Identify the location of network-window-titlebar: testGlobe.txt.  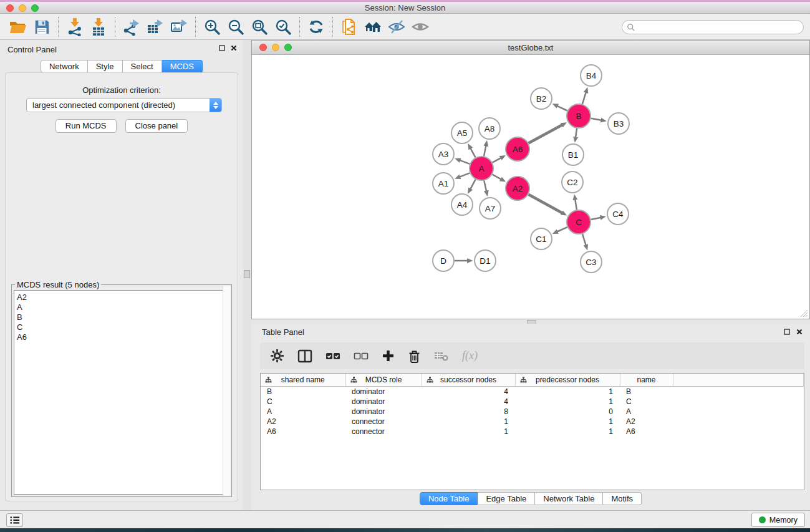
(531, 47).